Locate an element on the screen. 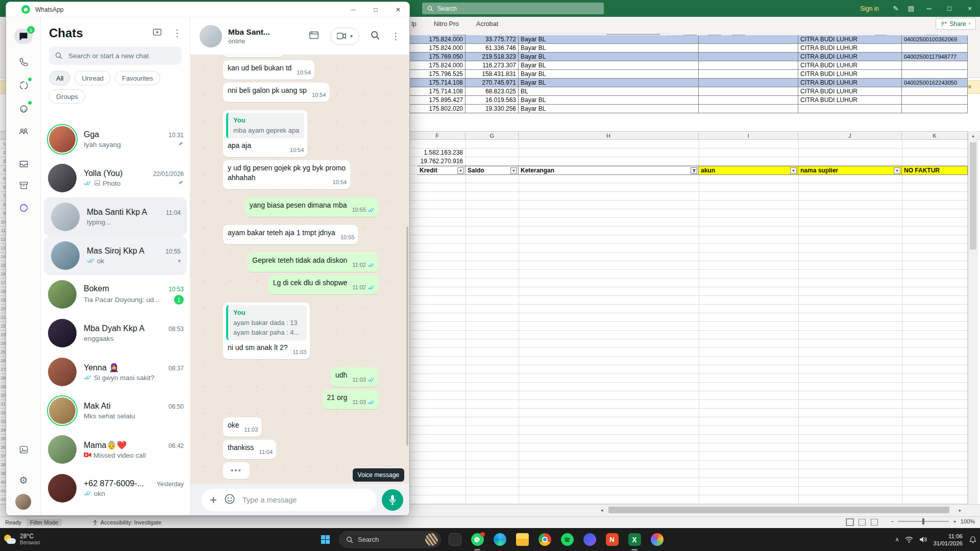 The image size is (980, 551). chat-list-item: Mba Santi Kkp A 11:04 typing... is located at coordinates (115, 217).